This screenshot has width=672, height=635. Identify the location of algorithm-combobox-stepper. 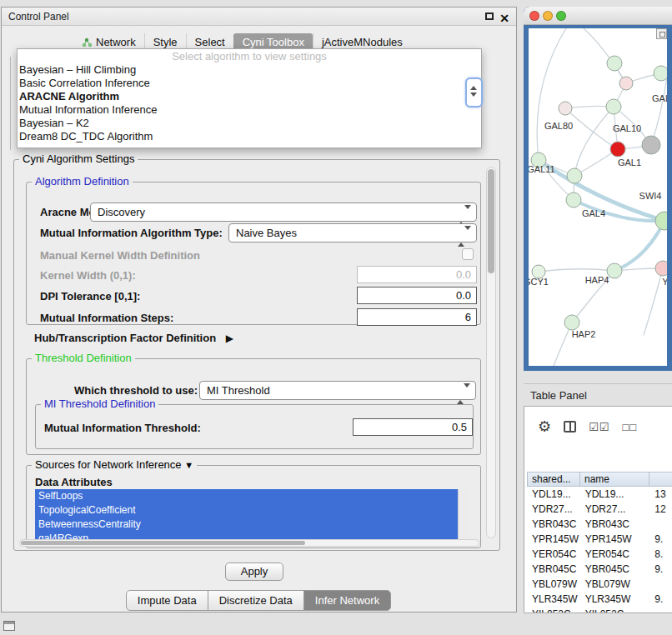
(474, 92).